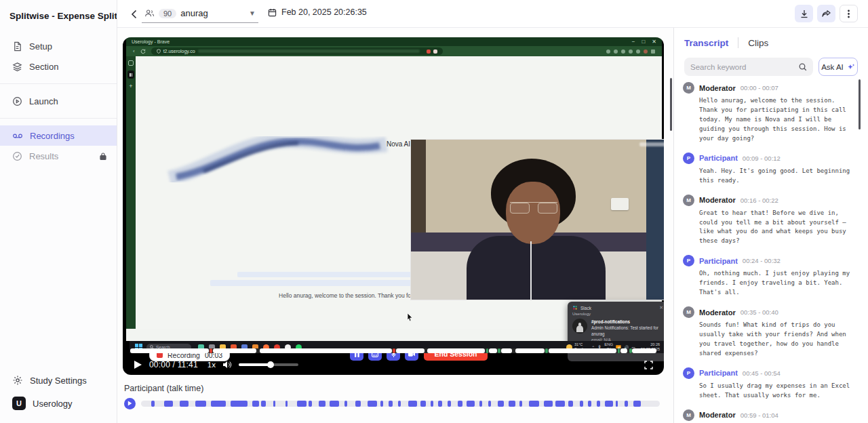  Describe the element at coordinates (760, 415) in the screenshot. I see `message-timestamp: 00:59 - 01:04` at that location.